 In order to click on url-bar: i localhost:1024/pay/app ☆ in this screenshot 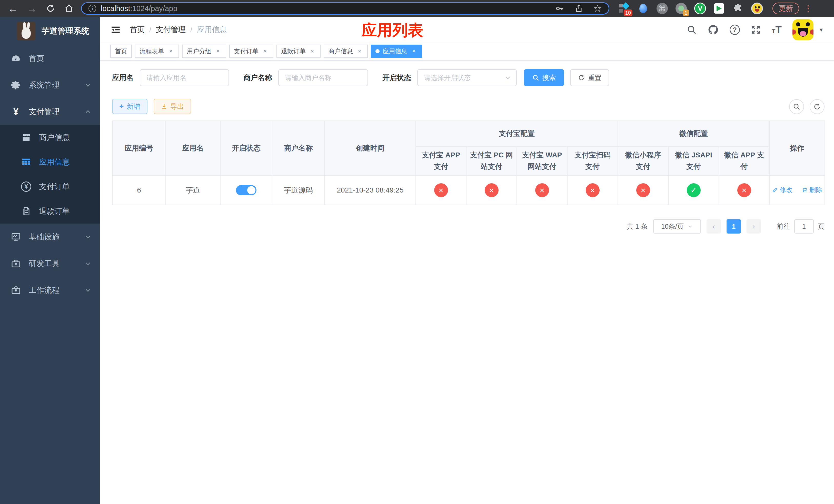, I will do `click(345, 8)`.